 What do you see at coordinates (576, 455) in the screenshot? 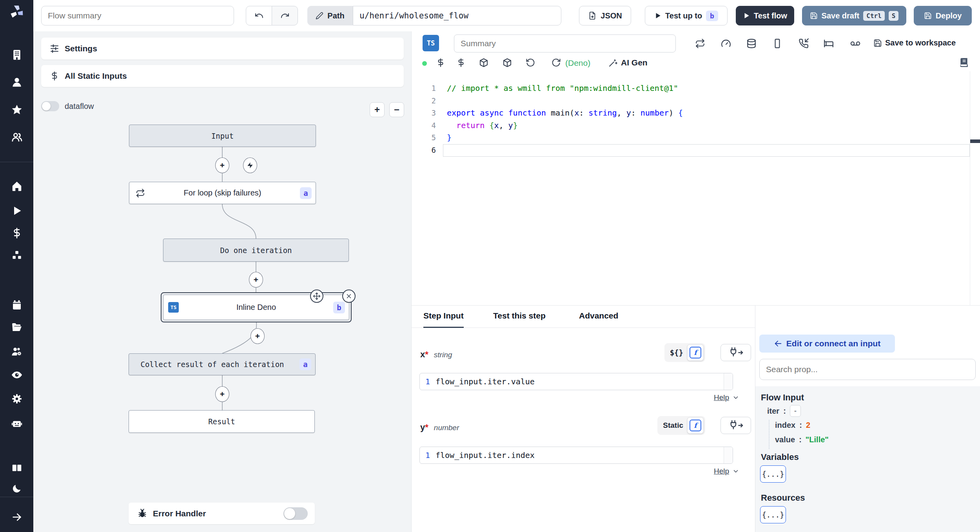
I see `field-y-expression-editor: 1 flow_input.iter.index` at bounding box center [576, 455].